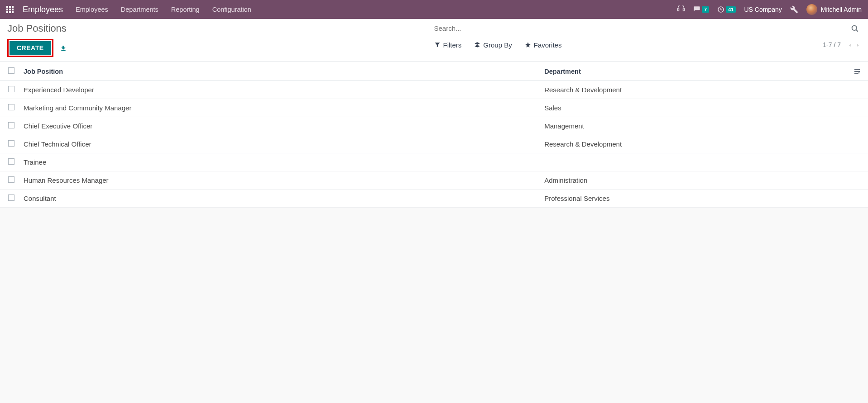 The height and width of the screenshot is (403, 868). I want to click on company-selector: US Company, so click(762, 9).